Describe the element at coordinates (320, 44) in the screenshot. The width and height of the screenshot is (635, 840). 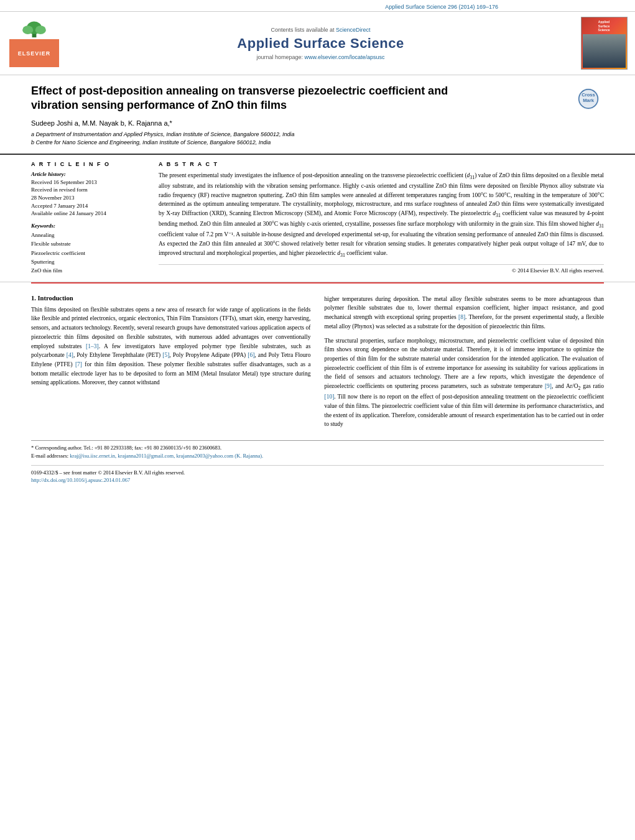
I see `journal-title: Applied Surface Science` at that location.